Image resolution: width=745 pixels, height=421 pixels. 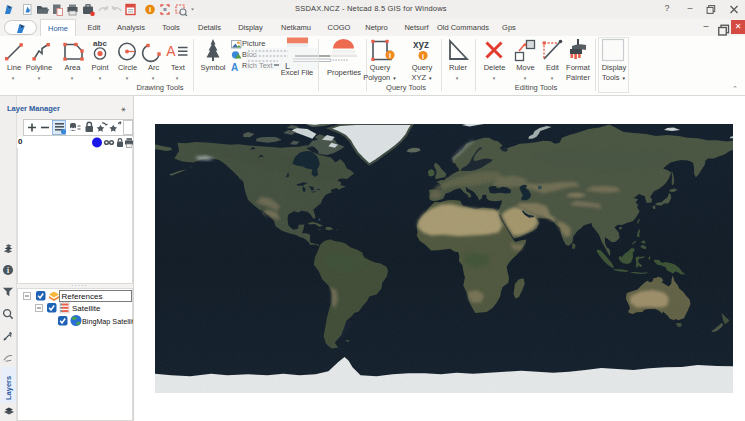 I want to click on svg-text: xyz, so click(x=421, y=44).